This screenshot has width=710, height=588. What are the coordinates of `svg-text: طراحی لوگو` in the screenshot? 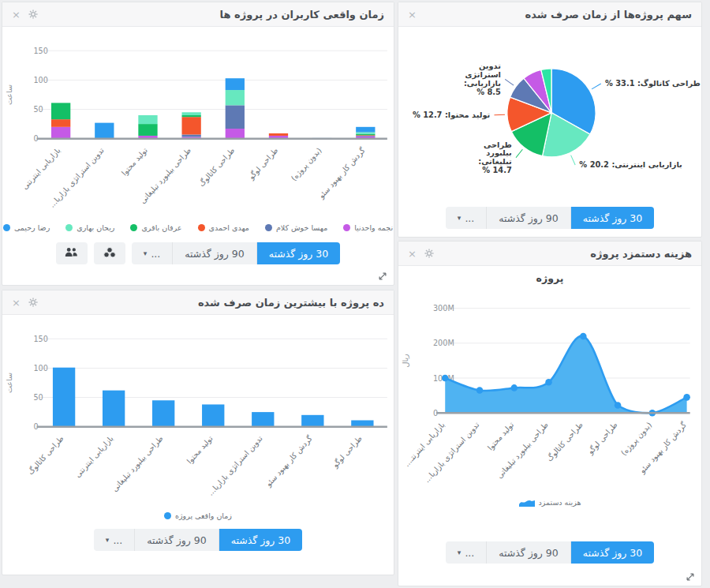 It's located at (263, 164).